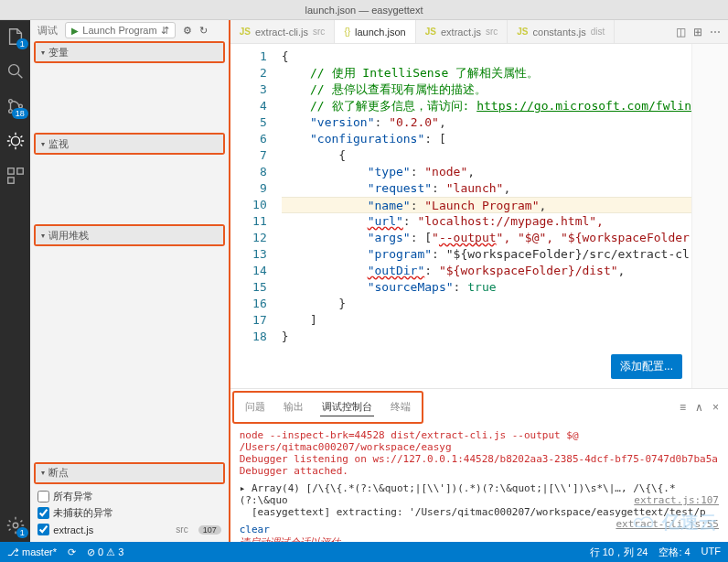 Image resolution: width=728 pixels, height=562 pixels. Describe the element at coordinates (461, 32) in the screenshot. I see `tab-label: extract.js` at that location.